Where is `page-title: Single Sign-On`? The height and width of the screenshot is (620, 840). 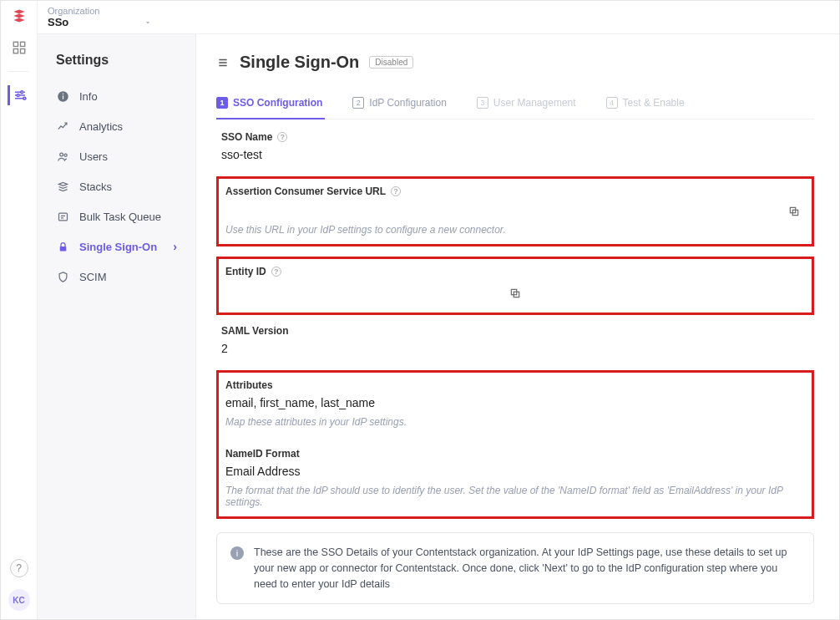 page-title: Single Sign-On is located at coordinates (299, 62).